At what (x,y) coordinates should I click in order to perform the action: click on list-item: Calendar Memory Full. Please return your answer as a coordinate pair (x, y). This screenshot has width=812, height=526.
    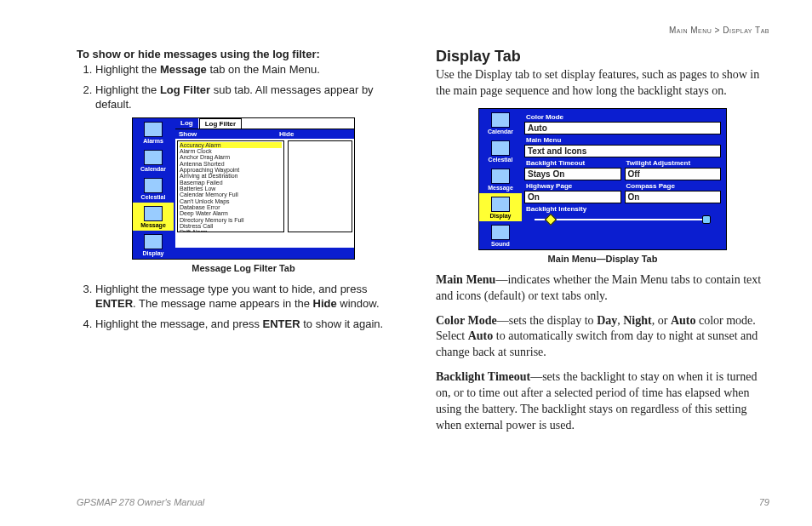
    Looking at the image, I should click on (231, 194).